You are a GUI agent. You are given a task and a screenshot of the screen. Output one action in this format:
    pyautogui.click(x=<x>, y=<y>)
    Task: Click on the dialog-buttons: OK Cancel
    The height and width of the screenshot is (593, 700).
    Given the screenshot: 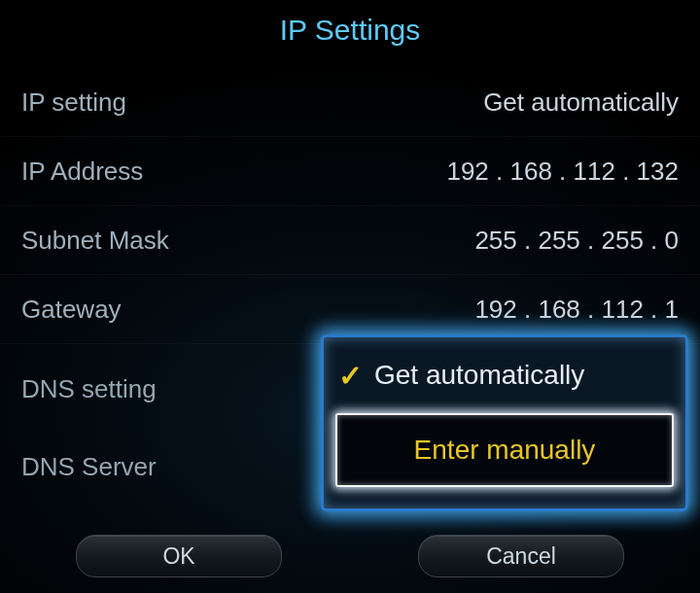 What is the action you would take?
    pyautogui.click(x=350, y=556)
    